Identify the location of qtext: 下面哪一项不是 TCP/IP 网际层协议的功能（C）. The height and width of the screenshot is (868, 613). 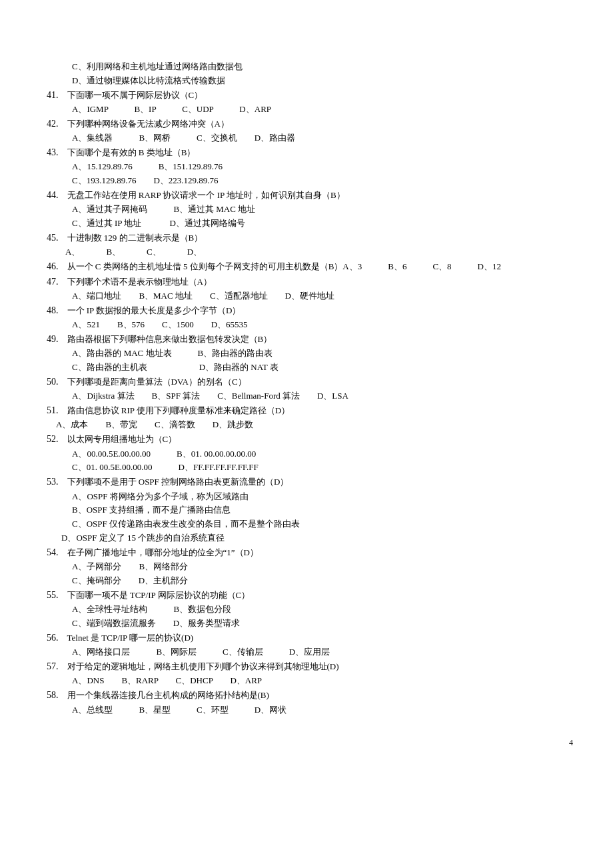
(159, 595).